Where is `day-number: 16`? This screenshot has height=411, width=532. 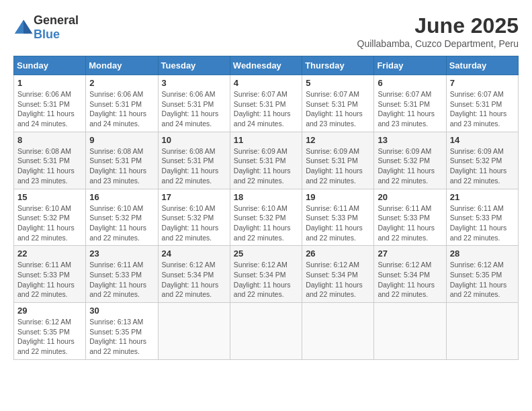
day-number: 16 is located at coordinates (122, 197).